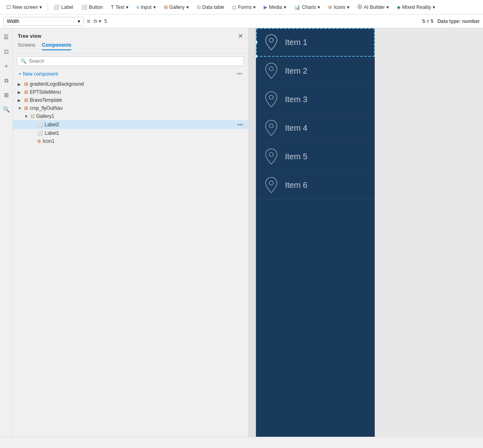  Describe the element at coordinates (252, 232) in the screenshot. I see `canvas-ruler-left` at that location.